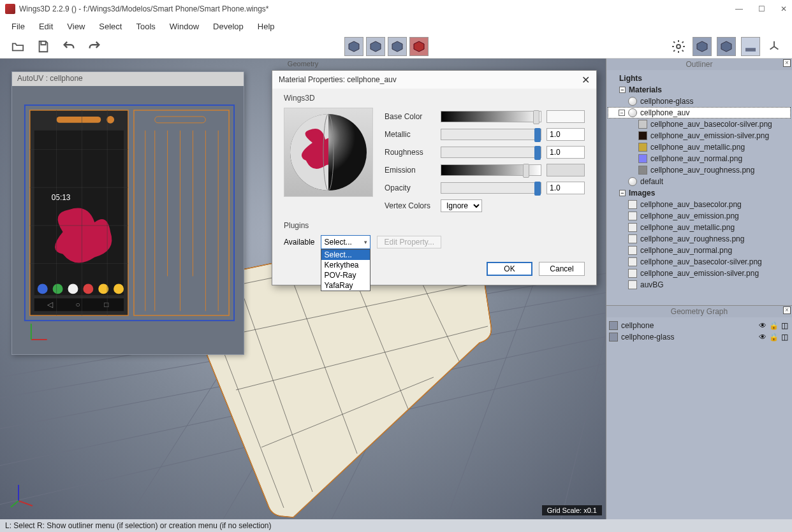 This screenshot has height=532, width=792. I want to click on sel-face-button, so click(397, 47).